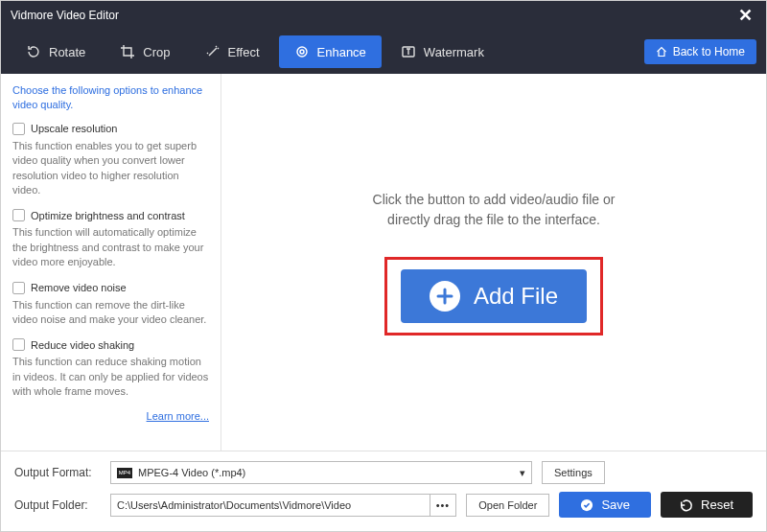 This screenshot has height=532, width=767. What do you see at coordinates (244, 52) in the screenshot?
I see `tab-label: Effect` at bounding box center [244, 52].